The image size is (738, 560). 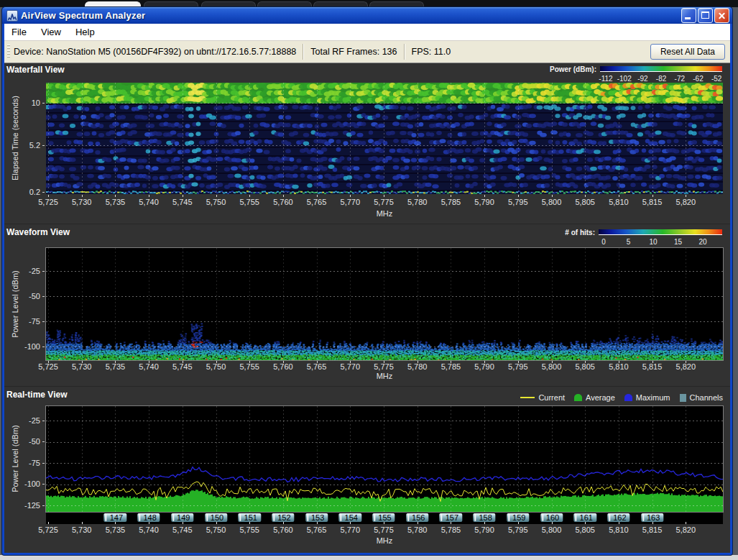 What do you see at coordinates (585, 518) in the screenshot?
I see `channel-badge: 161` at bounding box center [585, 518].